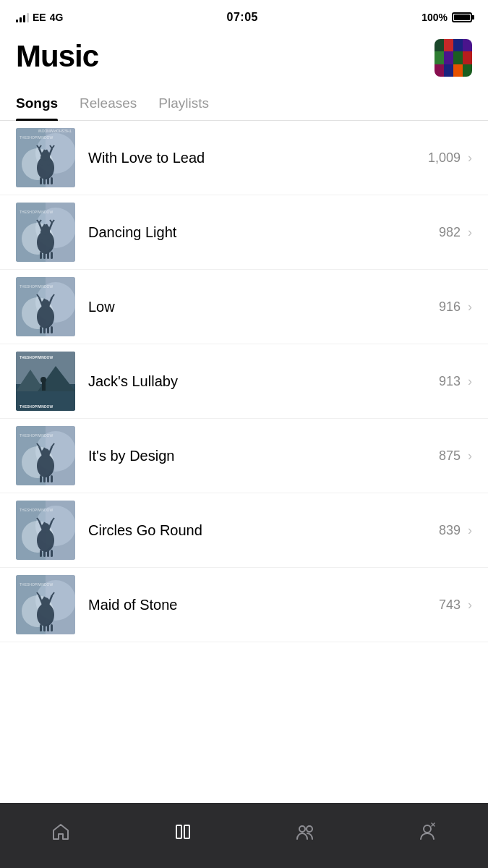  Describe the element at coordinates (435, 17) in the screenshot. I see `battery-percent: 100%` at that location.